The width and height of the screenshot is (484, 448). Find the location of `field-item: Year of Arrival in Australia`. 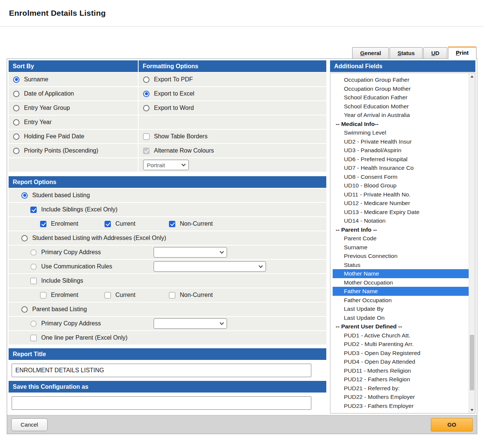

field-item: Year of Arrival in Australia is located at coordinates (401, 115).